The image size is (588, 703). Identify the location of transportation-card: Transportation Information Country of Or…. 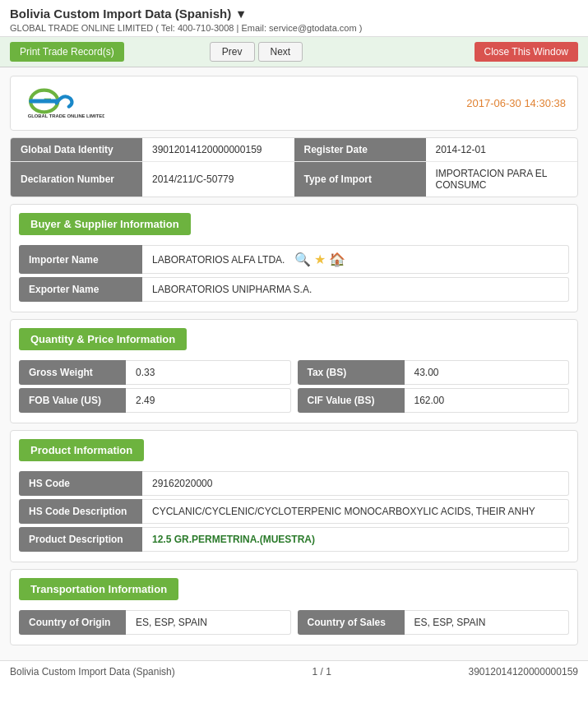
(294, 607).